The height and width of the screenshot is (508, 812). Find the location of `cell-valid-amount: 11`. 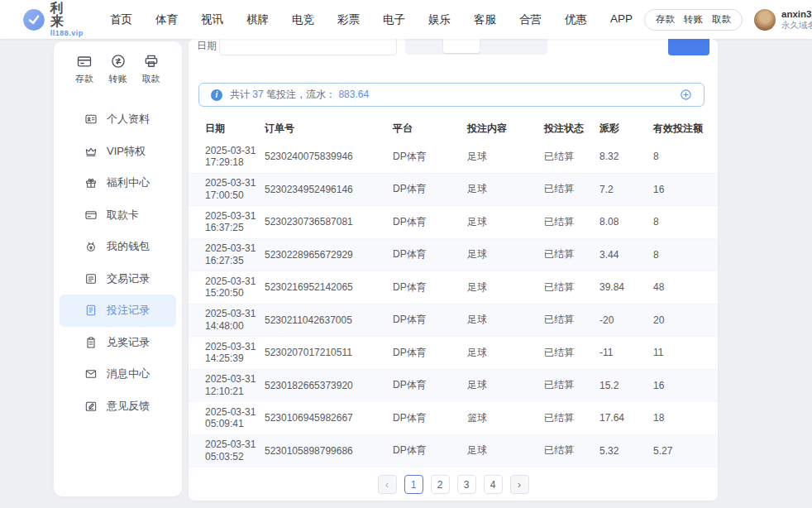

cell-valid-amount: 11 is located at coordinates (685, 352).